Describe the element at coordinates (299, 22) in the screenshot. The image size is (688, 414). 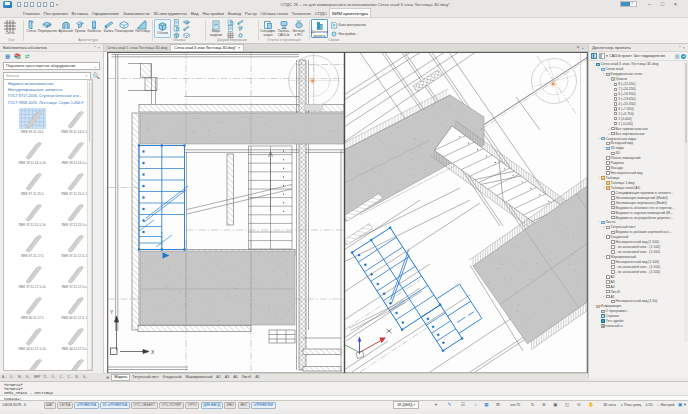
I see `svg-text: IFC` at that location.